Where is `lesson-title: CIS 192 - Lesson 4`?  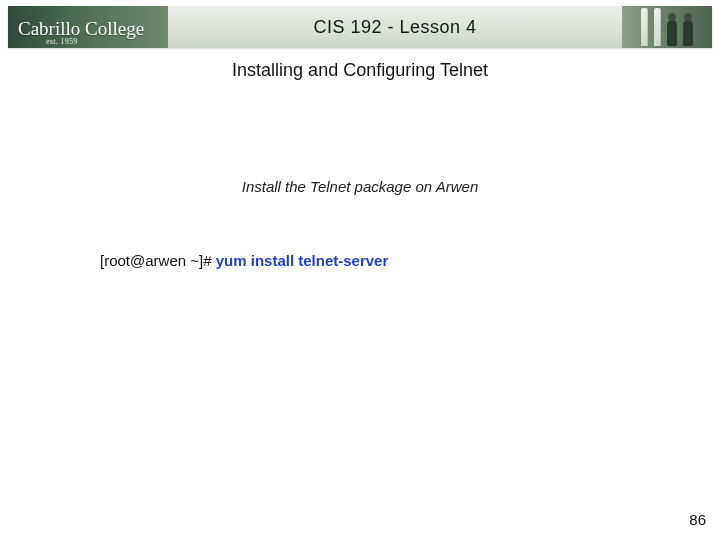
lesson-title: CIS 192 - Lesson 4 is located at coordinates (394, 28).